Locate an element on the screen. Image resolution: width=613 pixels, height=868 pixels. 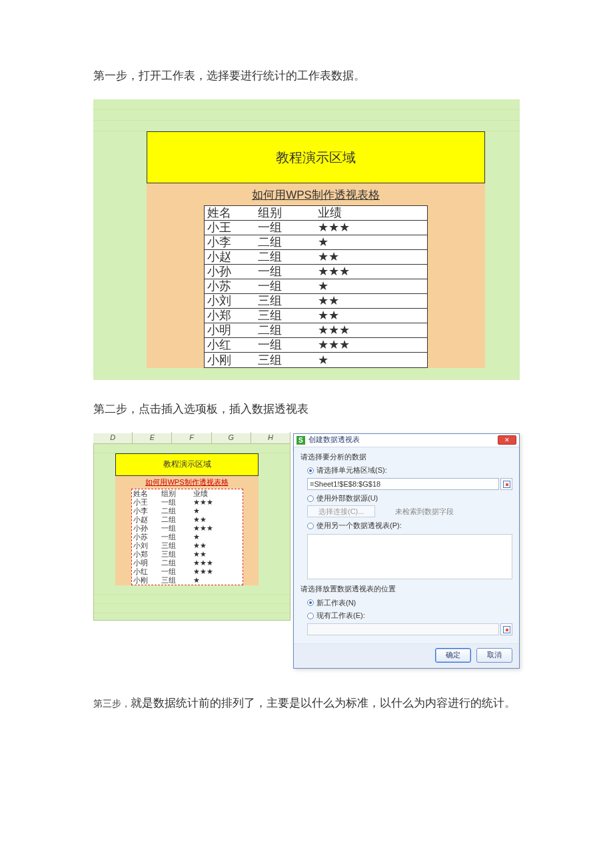
step-3-body: 就是数据统计前的排列了，主要是以什么为标准，以什么为内容进行的统计。 is located at coordinates (323, 703).